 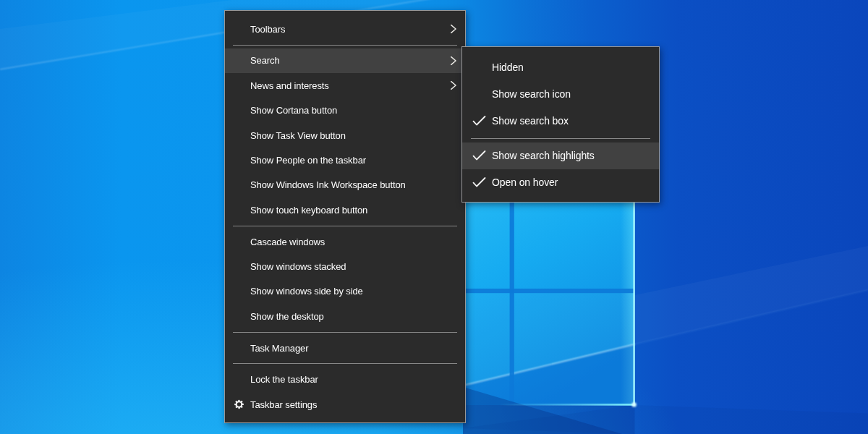 I want to click on menu-item-toolbars: Toolbars, so click(x=345, y=29).